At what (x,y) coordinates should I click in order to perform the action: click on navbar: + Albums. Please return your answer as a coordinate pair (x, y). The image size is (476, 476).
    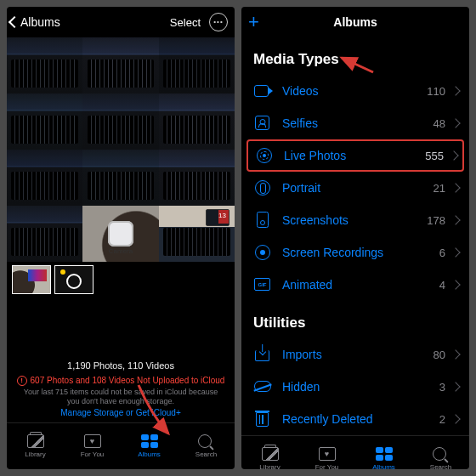
    Looking at the image, I should click on (355, 22).